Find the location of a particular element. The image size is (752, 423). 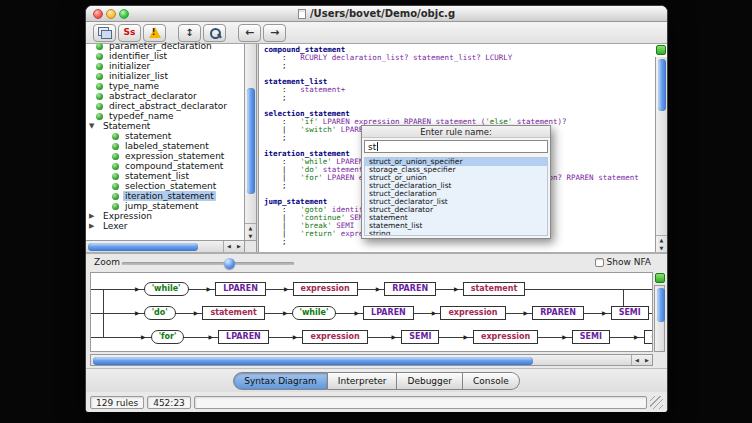

sidebar-item-abstract_declarator: abstract_declarator is located at coordinates (165, 96).